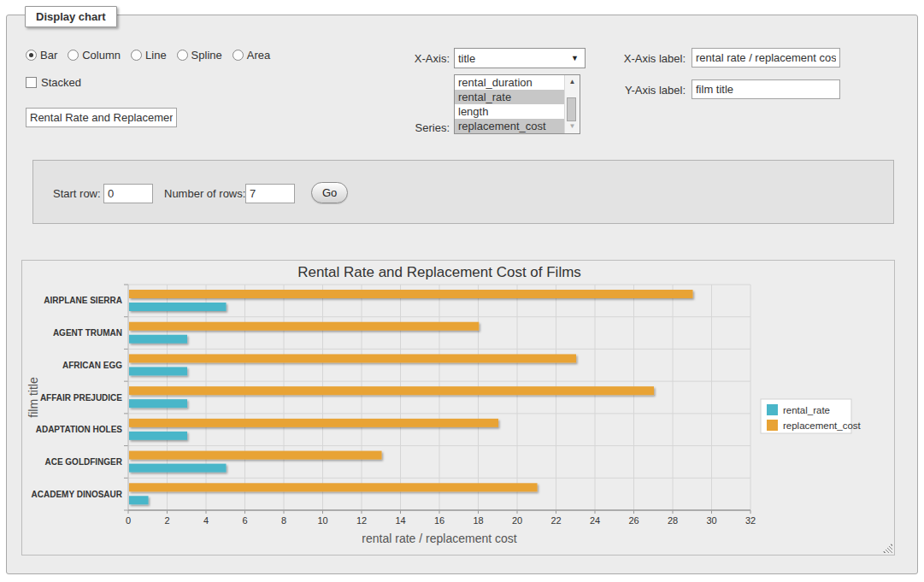 This screenshot has width=924, height=582. Describe the element at coordinates (517, 104) in the screenshot. I see `series-listbox: rental_durationrental_ratelengthreplacem…` at that location.